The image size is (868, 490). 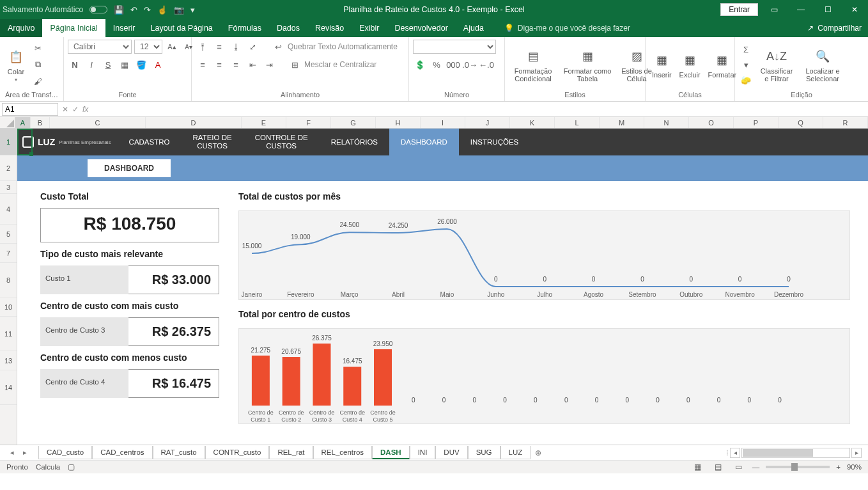 What do you see at coordinates (309, 123) in the screenshot?
I see `column-header: F` at bounding box center [309, 123].